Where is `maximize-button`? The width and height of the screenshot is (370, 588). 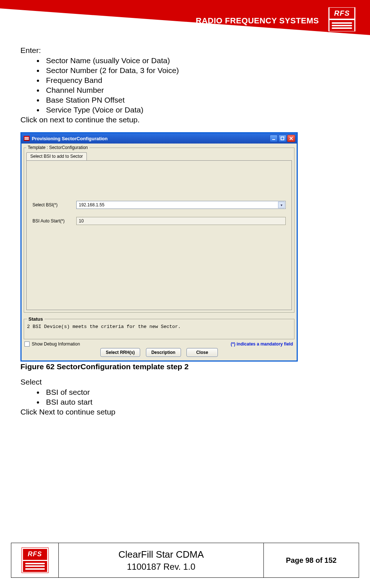 maximize-button is located at coordinates (282, 138).